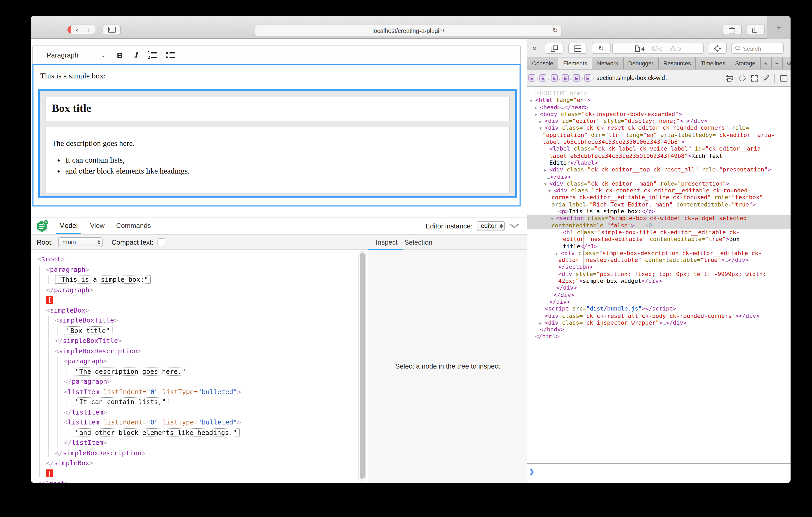  What do you see at coordinates (103, 55) in the screenshot?
I see `chevron-down-icon: ⌄` at bounding box center [103, 55].